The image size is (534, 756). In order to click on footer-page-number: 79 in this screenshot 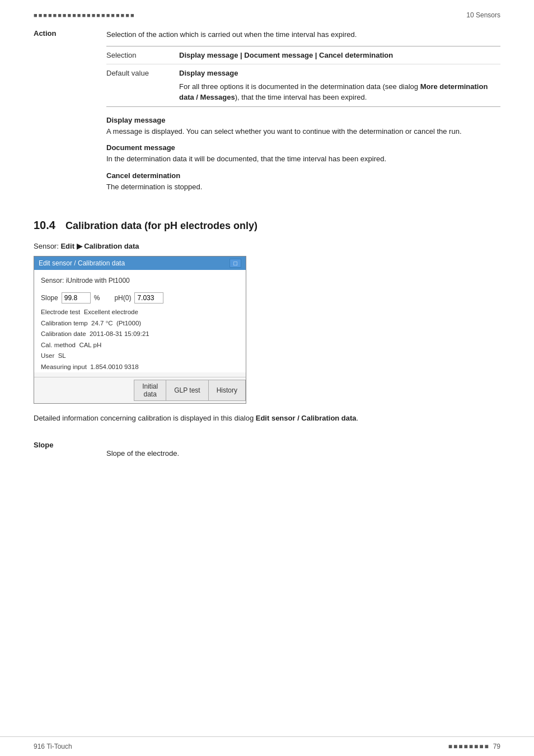, I will do `click(497, 746)`.